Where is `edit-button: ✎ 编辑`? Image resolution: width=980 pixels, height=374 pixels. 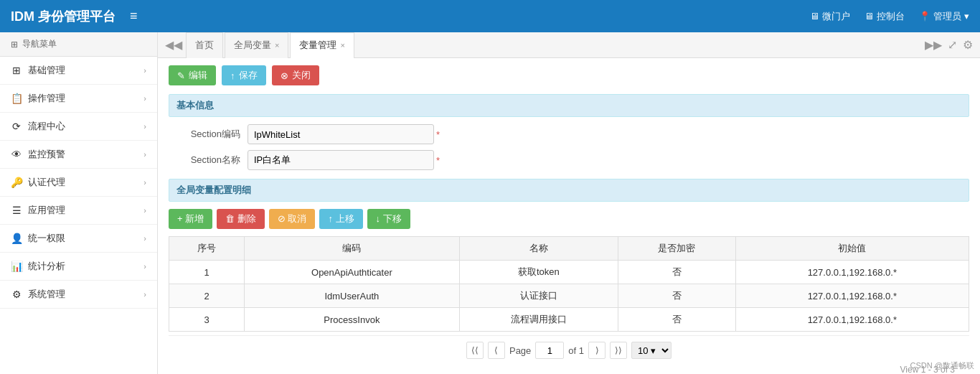
edit-button: ✎ 编辑 is located at coordinates (192, 75).